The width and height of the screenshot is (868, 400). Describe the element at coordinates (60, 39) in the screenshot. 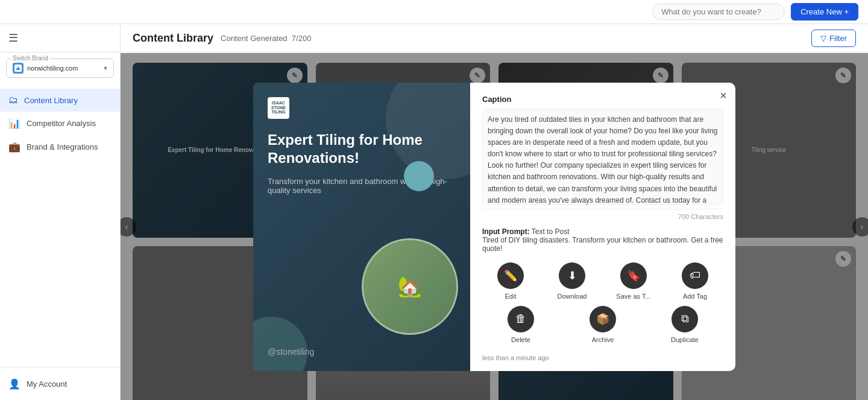

I see `hamburger-menu: ☰` at that location.